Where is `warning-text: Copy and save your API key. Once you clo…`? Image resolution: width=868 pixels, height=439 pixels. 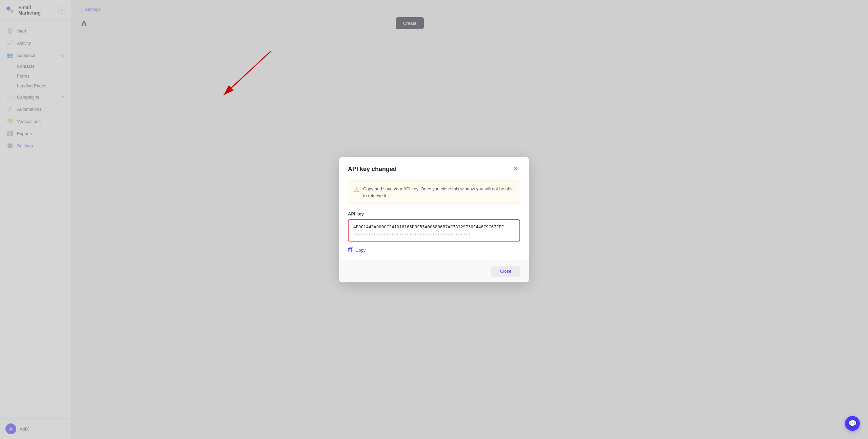 warning-text: Copy and save your API key. Once you clo… is located at coordinates (399, 192).